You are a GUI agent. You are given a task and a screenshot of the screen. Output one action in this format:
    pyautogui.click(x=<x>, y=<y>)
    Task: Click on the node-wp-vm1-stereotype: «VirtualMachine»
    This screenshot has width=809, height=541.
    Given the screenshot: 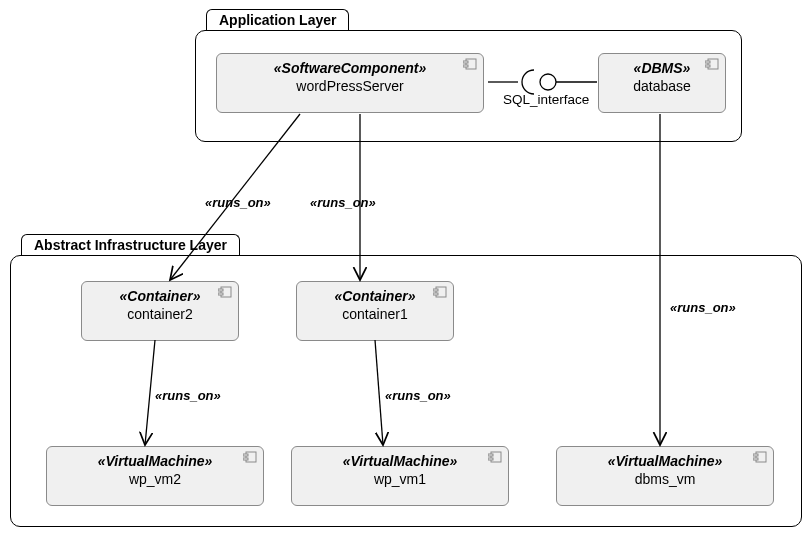 What is the action you would take?
    pyautogui.click(x=400, y=461)
    